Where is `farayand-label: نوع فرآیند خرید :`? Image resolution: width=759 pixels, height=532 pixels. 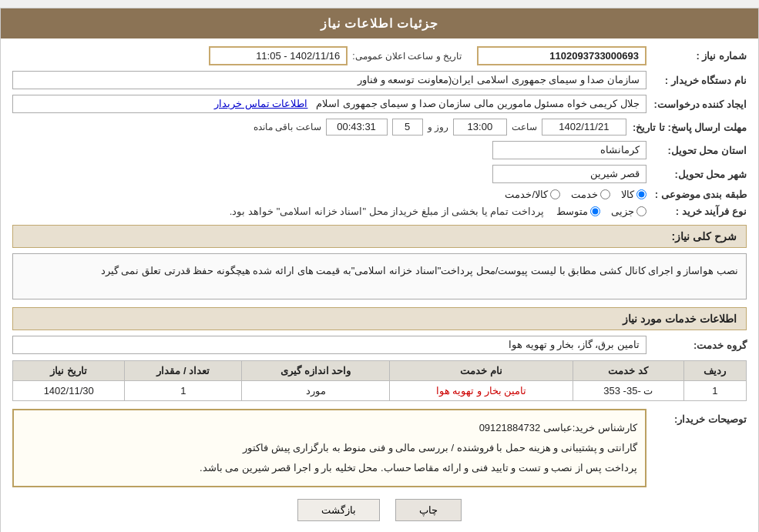
farayand-label: نوع فرآیند خرید : is located at coordinates (697, 211).